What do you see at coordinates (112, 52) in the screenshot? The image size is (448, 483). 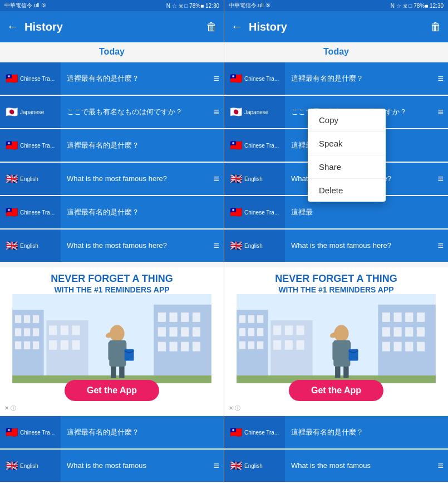 I see `section-title: Today` at bounding box center [112, 52].